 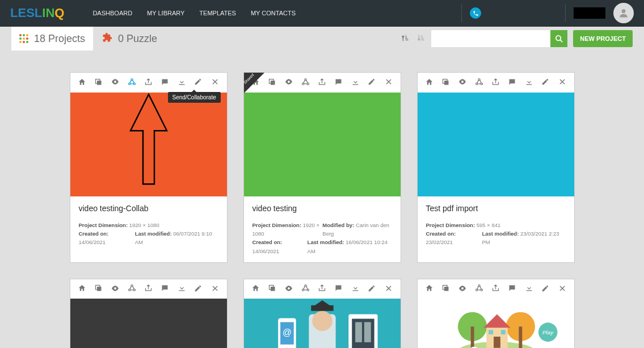 I want to click on nav-library: MY LIBRARY, so click(x=166, y=13).